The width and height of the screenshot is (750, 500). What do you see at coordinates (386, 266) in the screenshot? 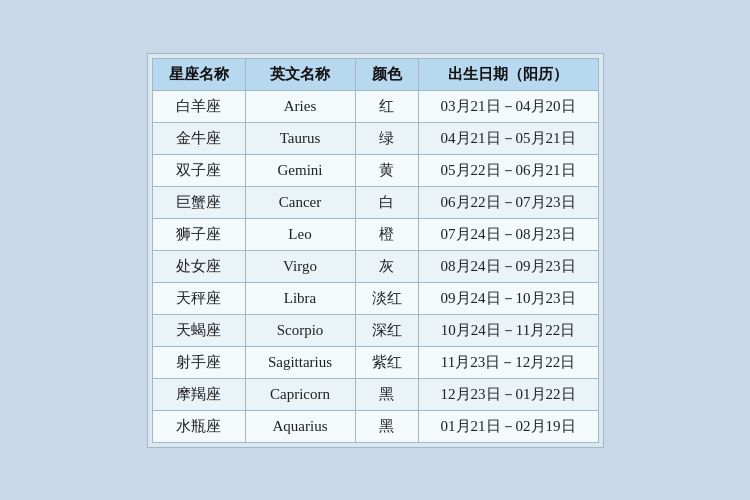
I see `cell-color: 灰` at bounding box center [386, 266].